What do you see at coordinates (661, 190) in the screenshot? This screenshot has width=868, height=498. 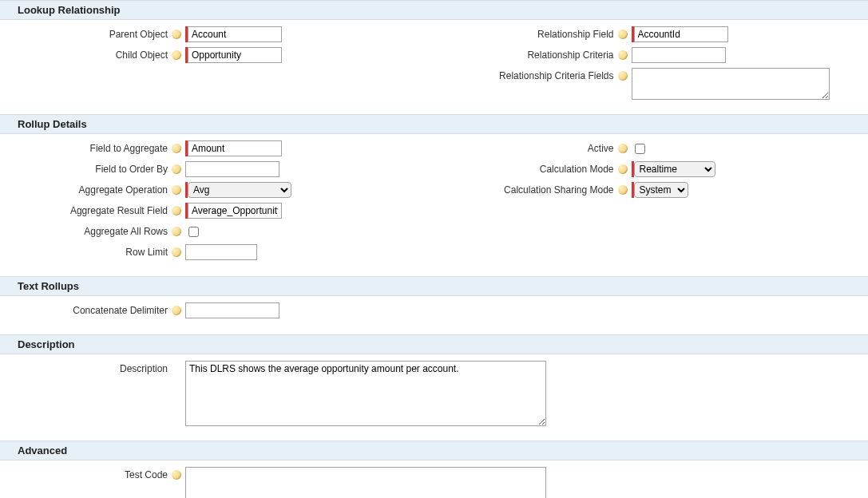 I see `calculation-sharing-mode-select: System` at bounding box center [661, 190].